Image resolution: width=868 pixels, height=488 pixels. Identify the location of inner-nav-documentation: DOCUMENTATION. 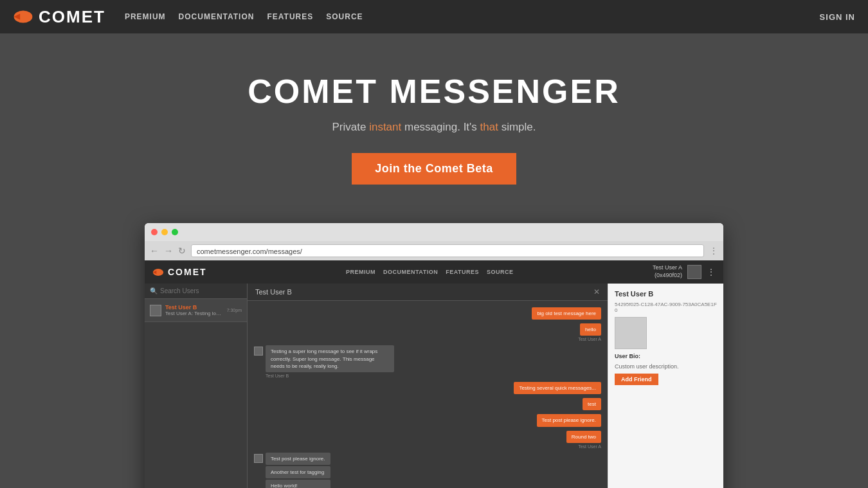
(410, 272).